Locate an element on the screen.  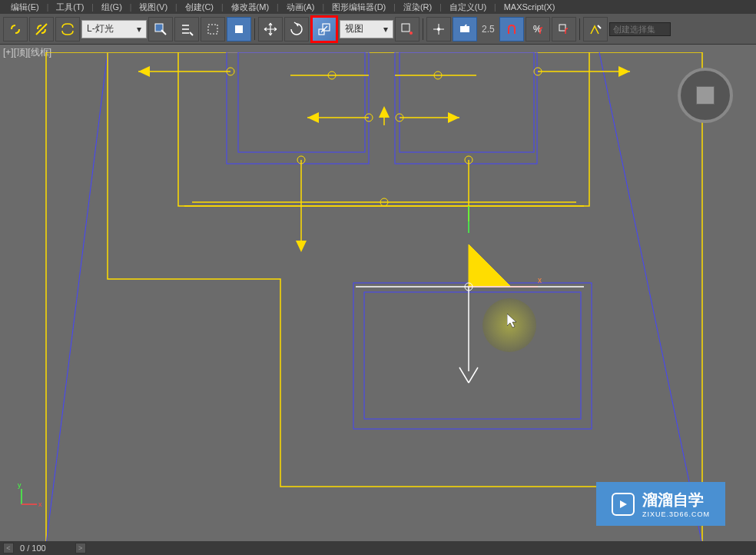
menu-maxscript: MAXScript(X) is located at coordinates (530, 7).